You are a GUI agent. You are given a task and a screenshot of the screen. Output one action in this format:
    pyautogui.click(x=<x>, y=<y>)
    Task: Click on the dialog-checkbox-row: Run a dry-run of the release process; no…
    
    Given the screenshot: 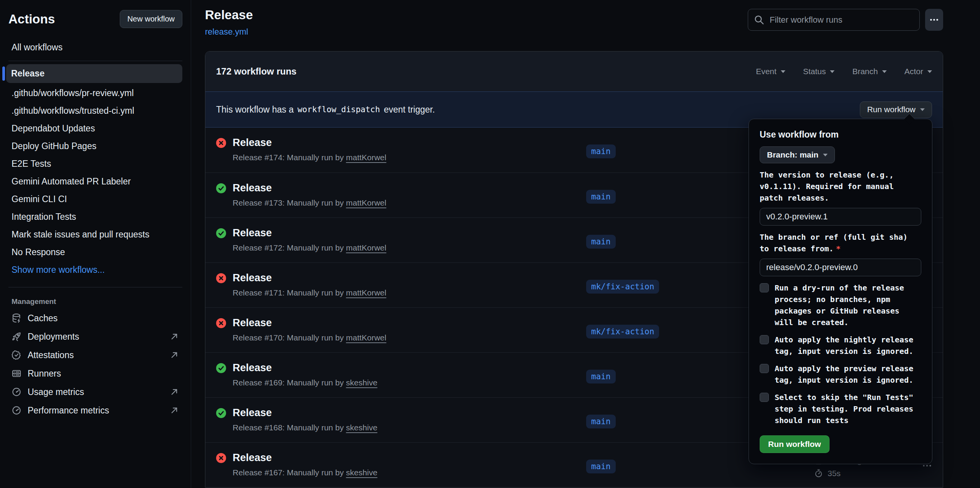 What is the action you would take?
    pyautogui.click(x=841, y=305)
    